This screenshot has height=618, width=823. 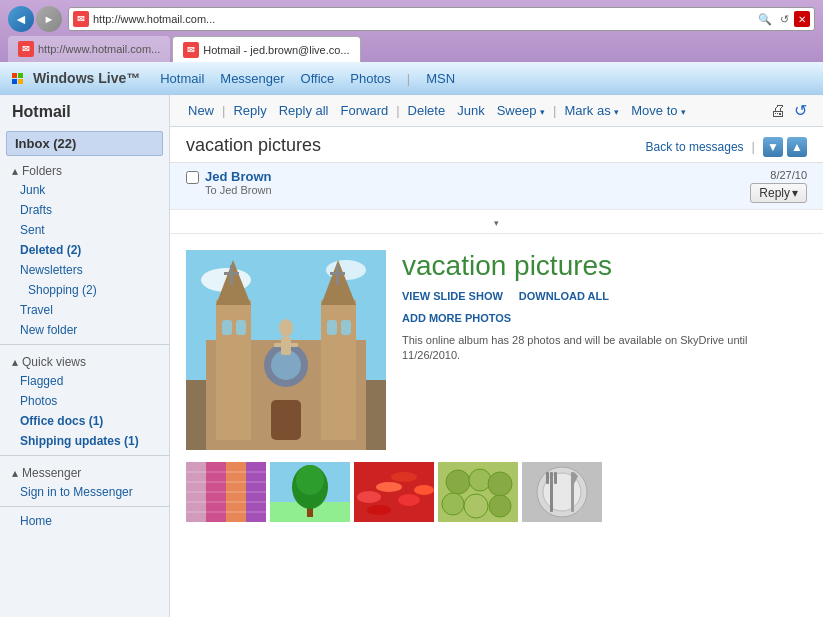 What do you see at coordinates (440, 78) in the screenshot?
I see `nav-msn: MSN` at bounding box center [440, 78].